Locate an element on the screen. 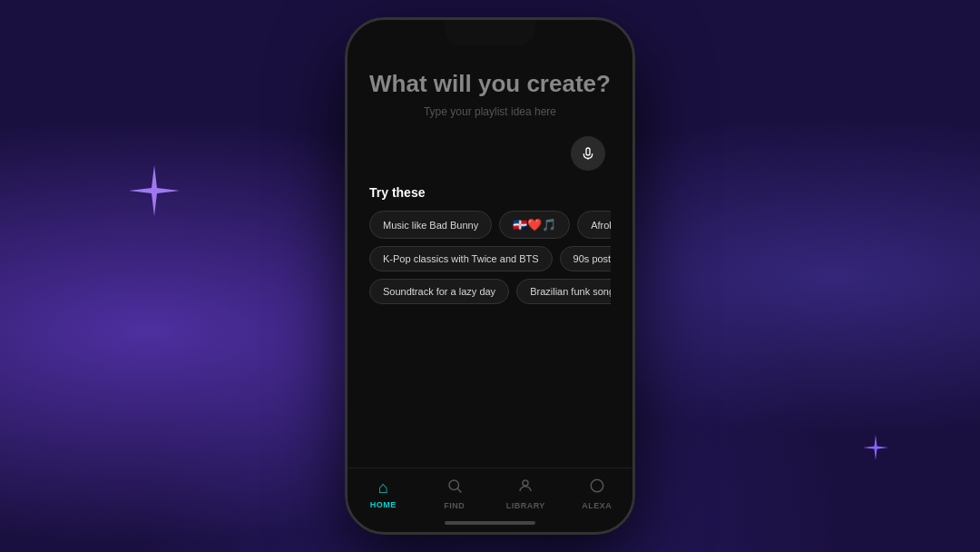 This screenshot has height=552, width=980. find-label: FIND is located at coordinates (454, 506).